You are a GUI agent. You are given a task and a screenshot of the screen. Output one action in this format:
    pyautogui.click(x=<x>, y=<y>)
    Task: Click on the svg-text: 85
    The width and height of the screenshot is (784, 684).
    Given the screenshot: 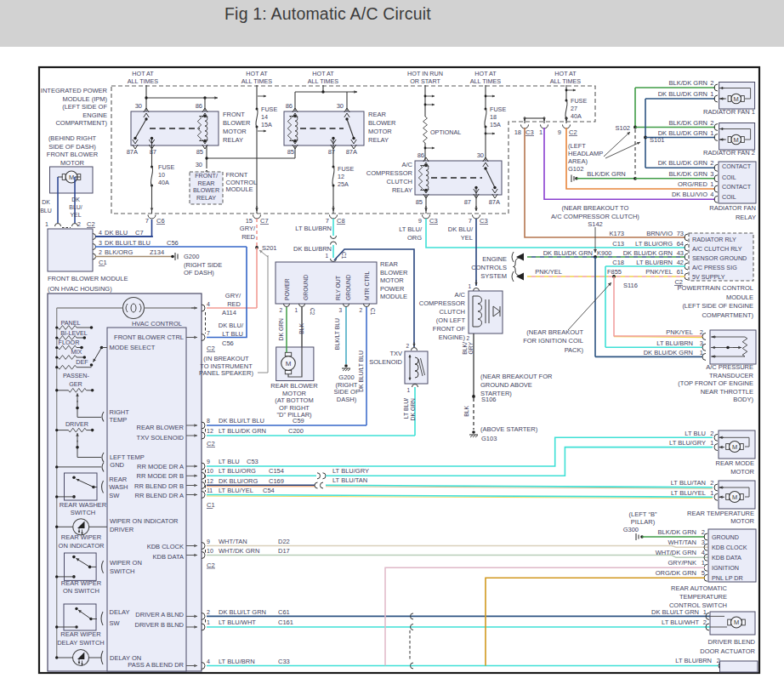 What is the action you would take?
    pyautogui.click(x=200, y=151)
    